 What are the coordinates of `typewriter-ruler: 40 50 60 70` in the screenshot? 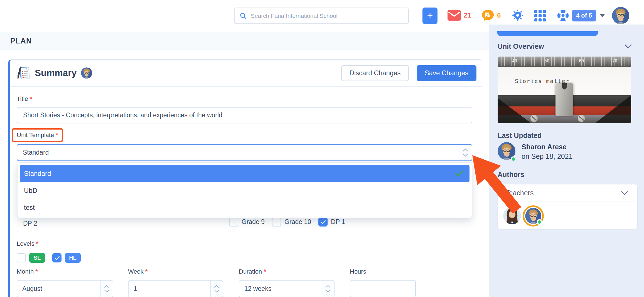 It's located at (564, 62).